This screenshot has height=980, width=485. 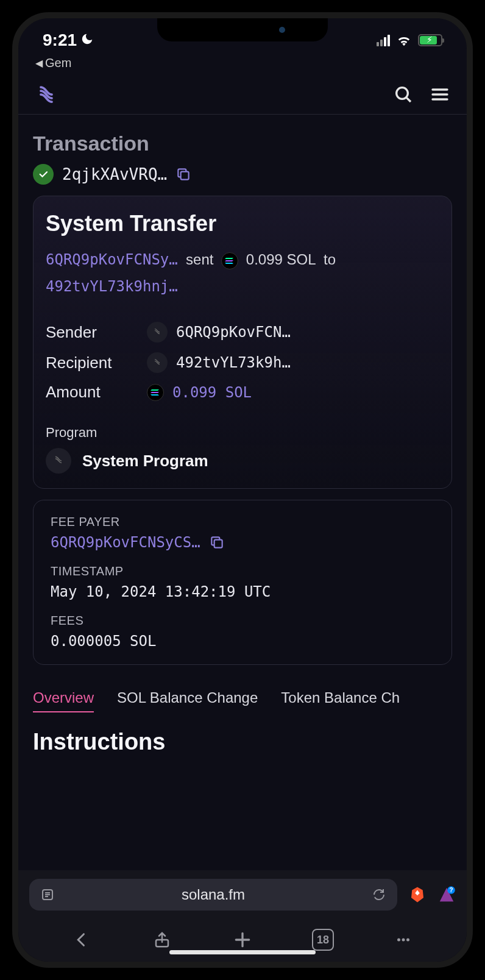 What do you see at coordinates (112, 260) in the screenshot?
I see `from-address-link: 6QRQ9pKovFCNSy…` at bounding box center [112, 260].